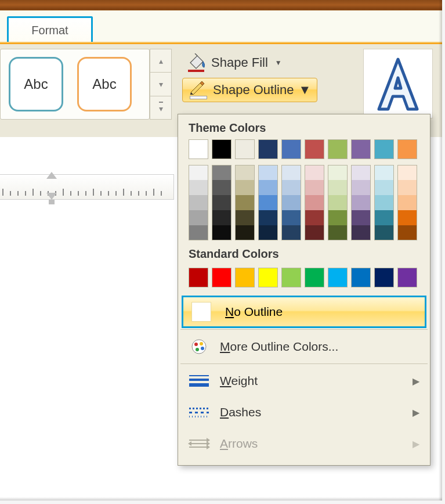  What do you see at coordinates (304, 347) in the screenshot?
I see `more-outline-colors-item: More Outline Colors...` at bounding box center [304, 347].